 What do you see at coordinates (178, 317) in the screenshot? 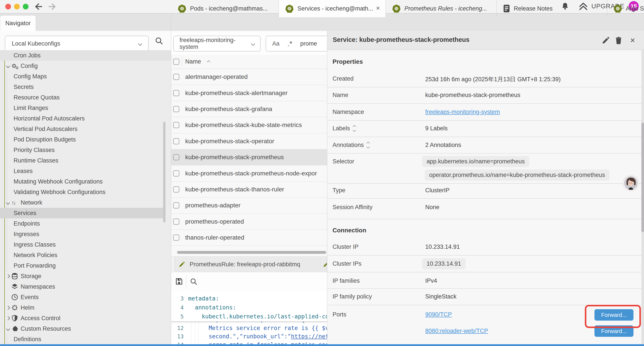
I see `line-number: 5` at bounding box center [178, 317].